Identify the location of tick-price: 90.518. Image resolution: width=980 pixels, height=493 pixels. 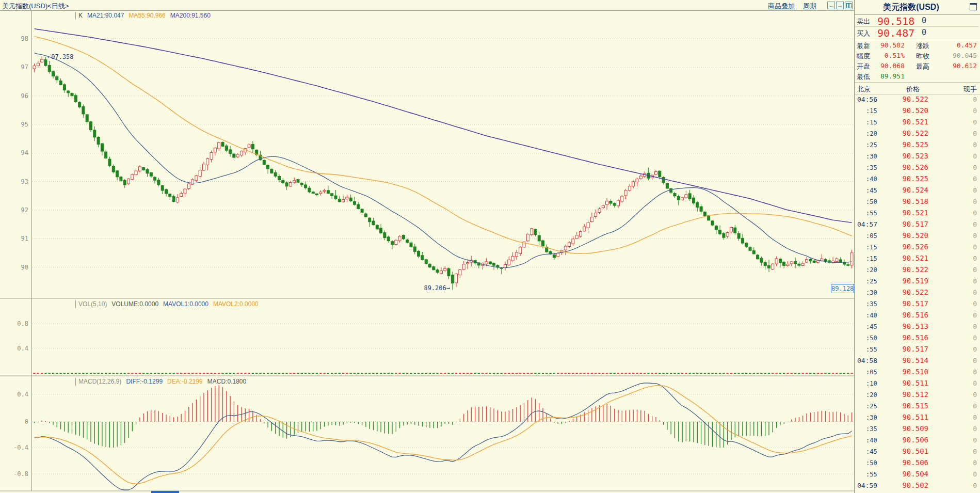
(915, 201).